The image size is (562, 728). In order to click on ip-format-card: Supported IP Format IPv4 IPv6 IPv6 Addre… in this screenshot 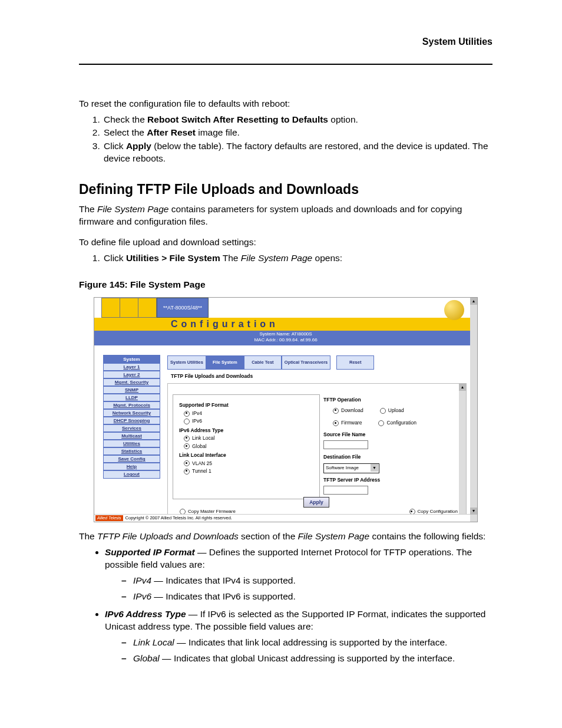, I will do `click(246, 447)`.